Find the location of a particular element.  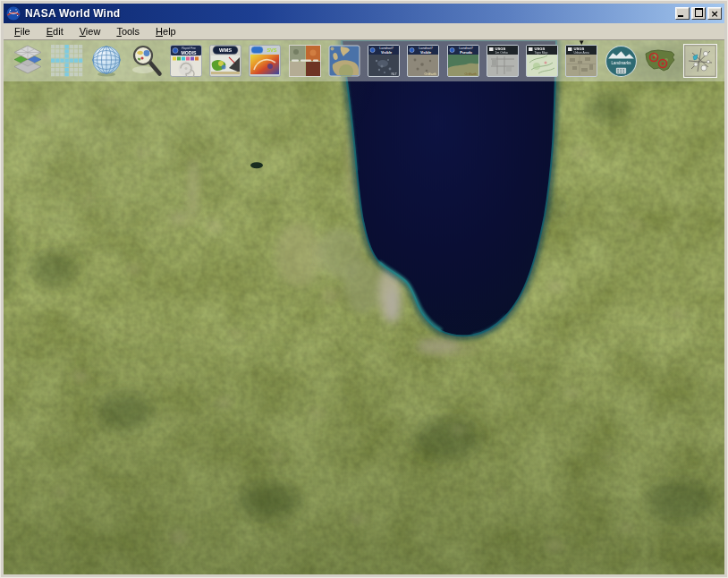

nasa-logo-icon is located at coordinates (13, 13).